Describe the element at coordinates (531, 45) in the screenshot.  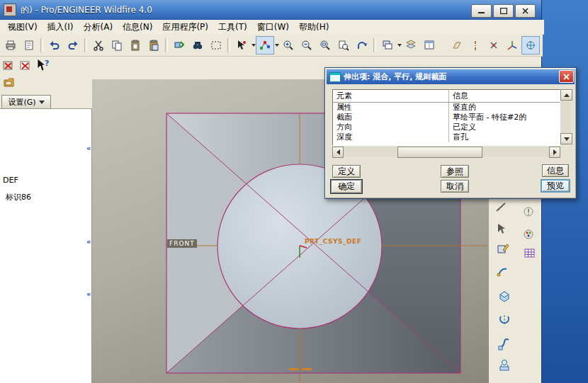
I see `spin-center-toggle-icon` at that location.